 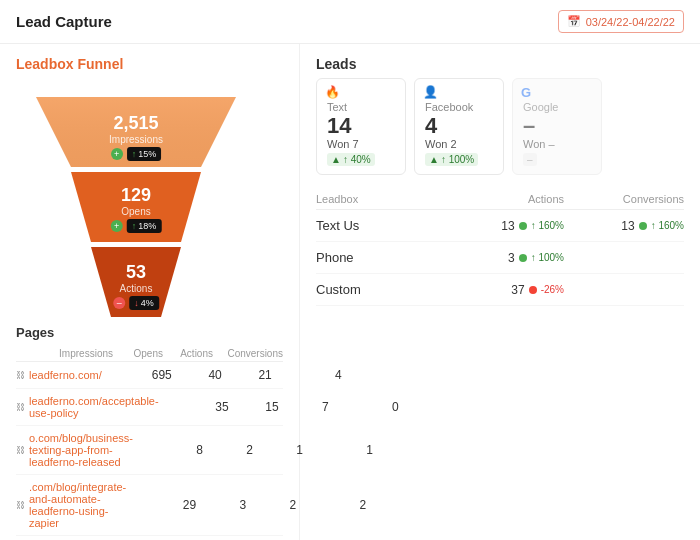 I want to click on text-card-value: 14, so click(x=361, y=126).